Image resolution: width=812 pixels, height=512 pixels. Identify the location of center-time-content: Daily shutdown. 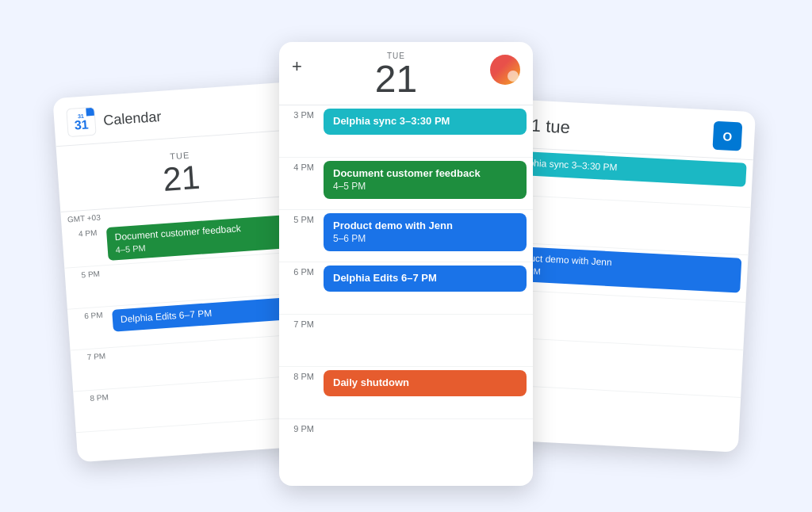
(427, 384).